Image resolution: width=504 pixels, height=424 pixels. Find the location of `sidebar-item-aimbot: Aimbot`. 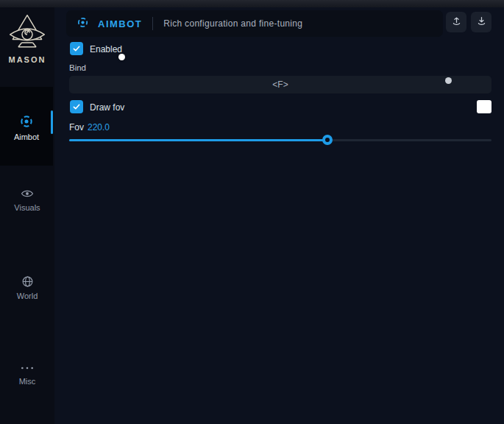

sidebar-item-aimbot: Aimbot is located at coordinates (26, 127).